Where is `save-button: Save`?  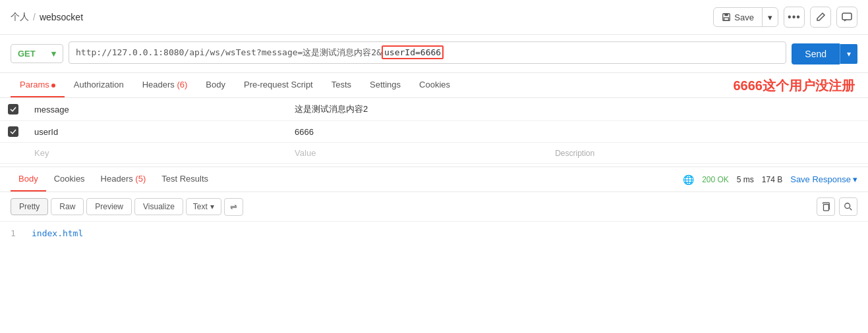 save-button: Save is located at coordinates (738, 17).